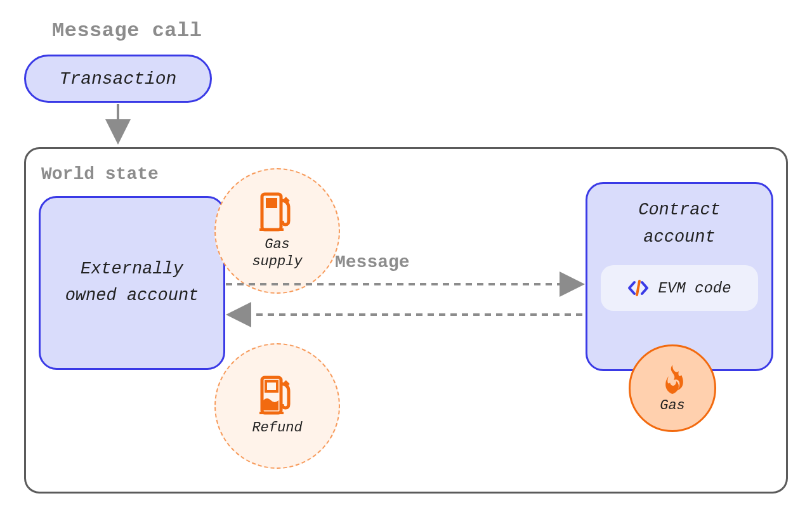 The image size is (812, 517). Describe the element at coordinates (132, 283) in the screenshot. I see `externally-owned-account-label: Externallyowned account` at that location.